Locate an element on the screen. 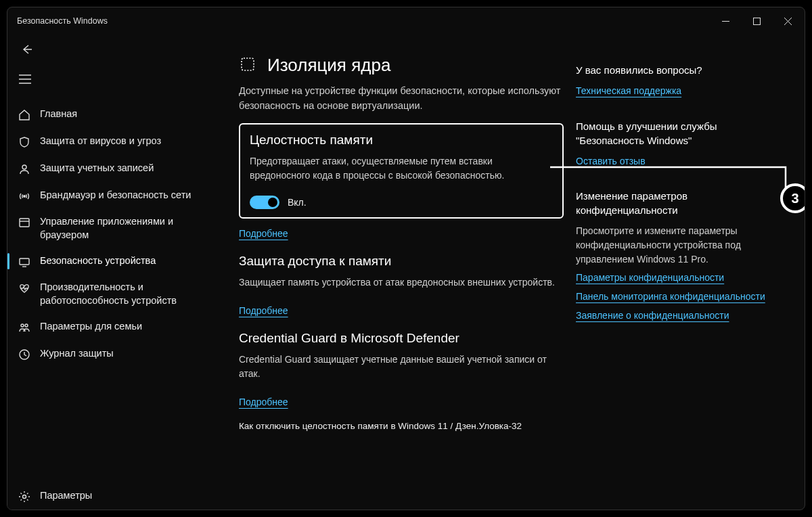  aside-questions: У вас появились вопросы? Техническая под… is located at coordinates (681, 81).